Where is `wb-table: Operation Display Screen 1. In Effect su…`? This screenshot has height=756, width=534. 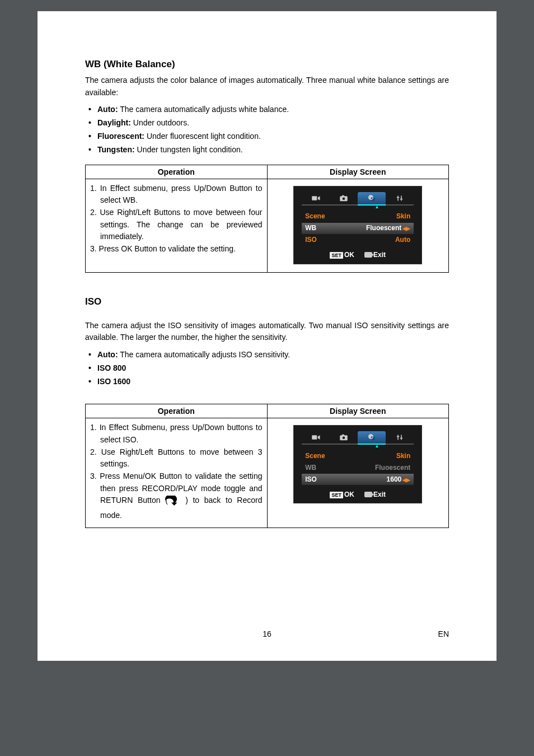 wb-table: Operation Display Screen 1. In Effect su… is located at coordinates (267, 218).